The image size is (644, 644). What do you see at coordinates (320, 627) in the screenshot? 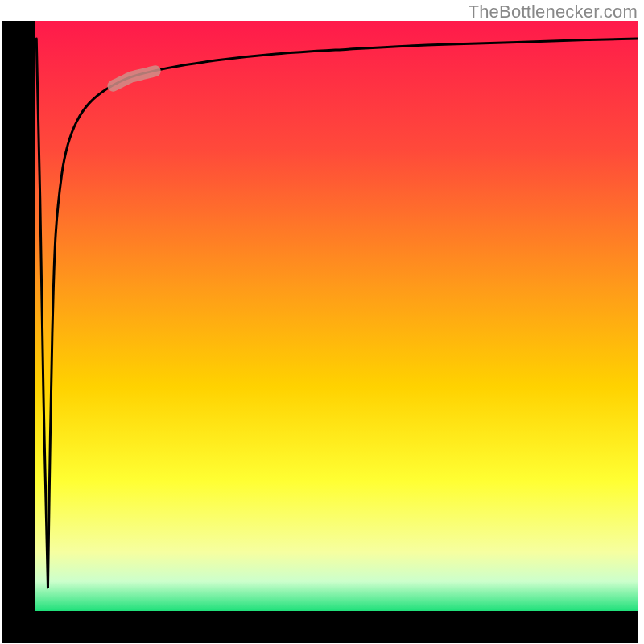
I see `x-axis-bar` at bounding box center [320, 627].